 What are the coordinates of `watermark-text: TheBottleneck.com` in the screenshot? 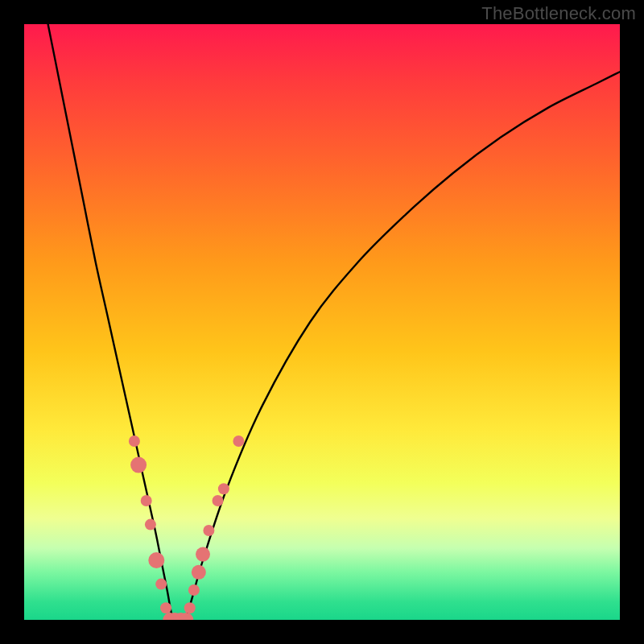 It's located at (559, 14).